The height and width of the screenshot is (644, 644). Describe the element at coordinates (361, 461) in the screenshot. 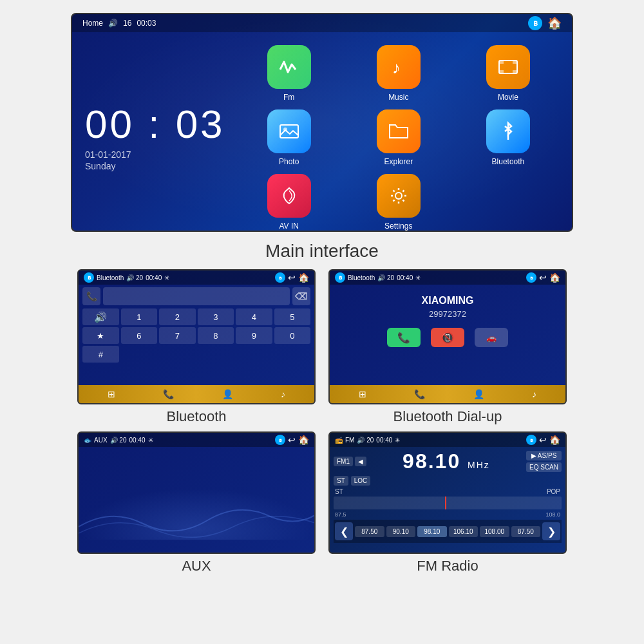

I see `fm-prev-btn: ◀` at that location.